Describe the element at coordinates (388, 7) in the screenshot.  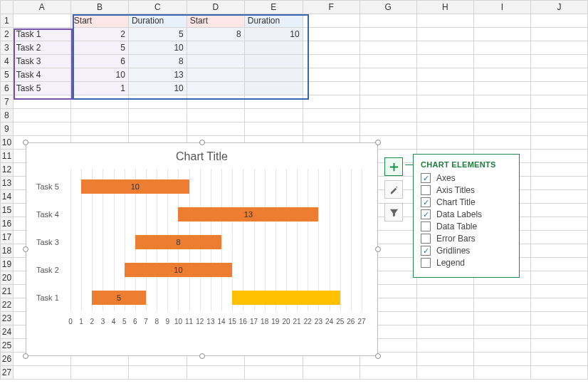
I see `col-header-G: G` at that location.